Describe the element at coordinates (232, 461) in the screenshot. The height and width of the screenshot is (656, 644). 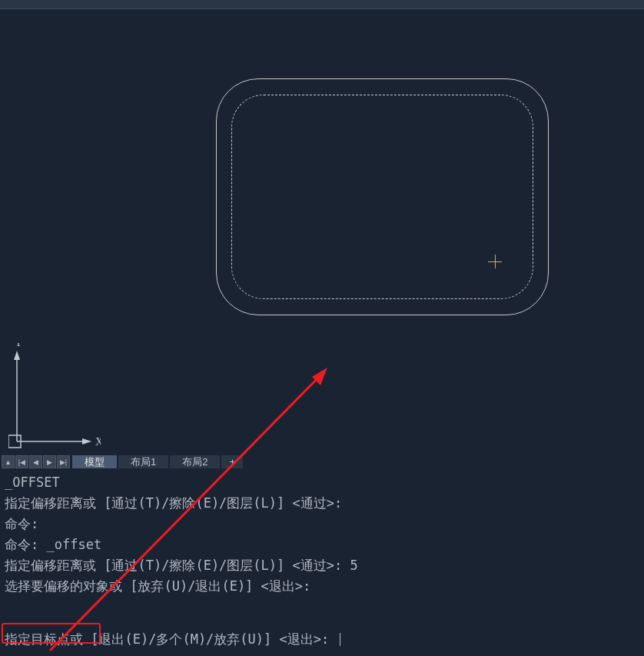
I see `tab-add-button: +` at that location.